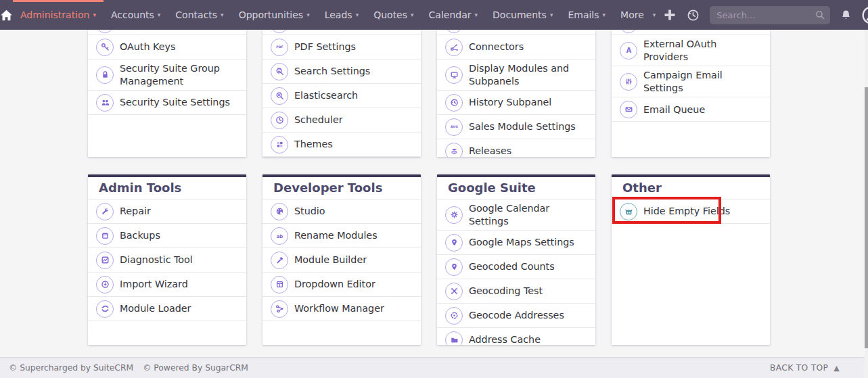 Image resolution: width=868 pixels, height=378 pixels. What do you see at coordinates (167, 212) in the screenshot?
I see `repair-link: Repair` at bounding box center [167, 212].